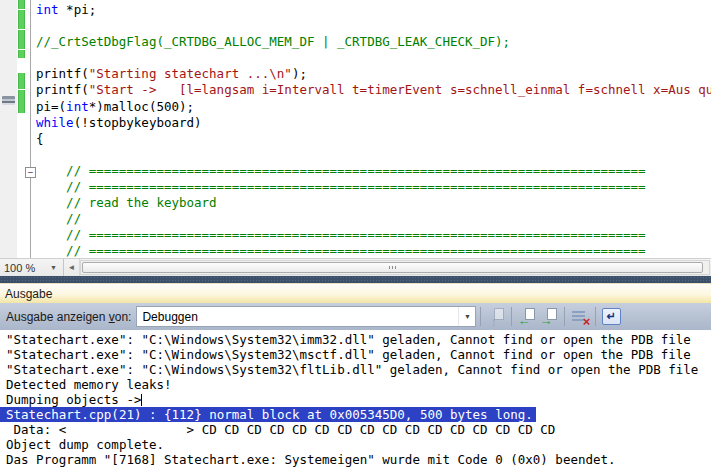 This screenshot has width=711, height=472. I want to click on output-line: Detected memory leaks!, so click(356, 384).